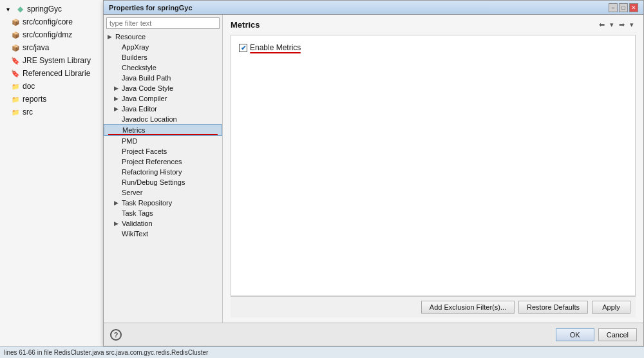 This screenshot has width=644, height=358. I want to click on nav-item-java-compiler: ▶ Java Compiler, so click(163, 99).